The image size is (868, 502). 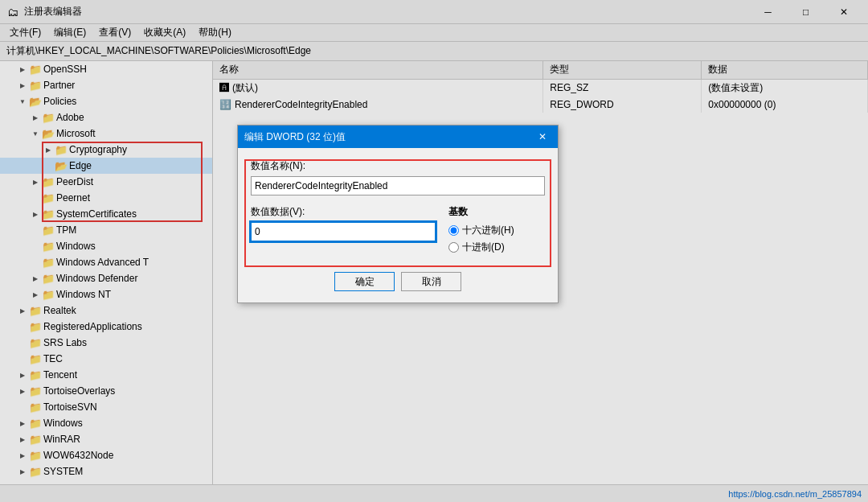 What do you see at coordinates (398, 137) in the screenshot?
I see `dialog-title-bar: 编辑 DWORD (32 位)值 ✕` at bounding box center [398, 137].